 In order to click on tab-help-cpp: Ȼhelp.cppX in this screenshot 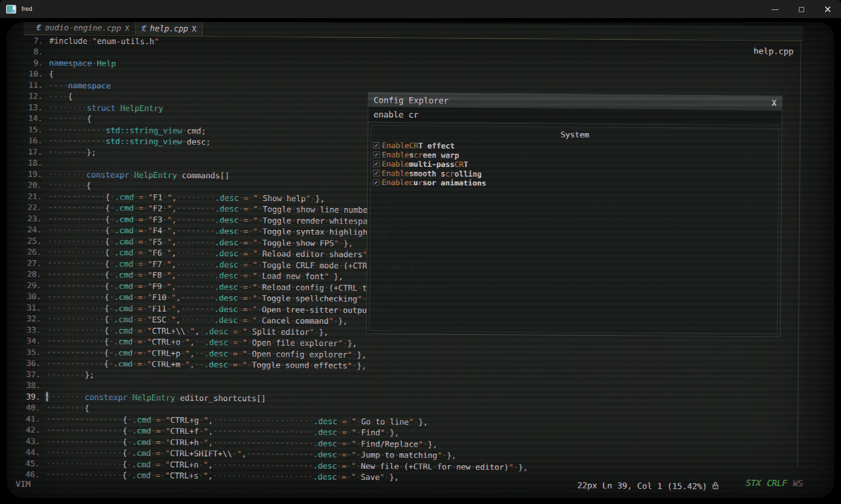, I will do `click(169, 29)`.